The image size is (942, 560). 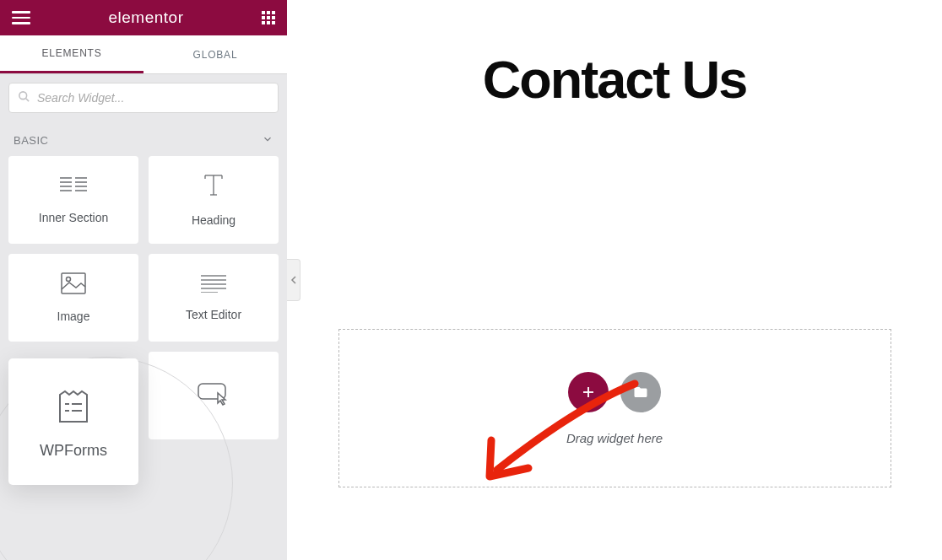 I want to click on search-box, so click(x=143, y=98).